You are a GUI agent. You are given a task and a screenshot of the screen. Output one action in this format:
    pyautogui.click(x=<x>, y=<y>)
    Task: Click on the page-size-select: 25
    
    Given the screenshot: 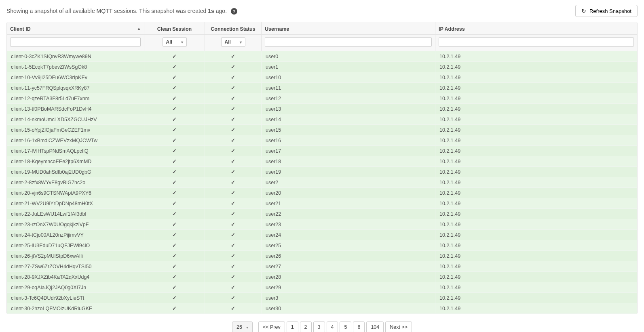 What is the action you would take?
    pyautogui.click(x=243, y=327)
    